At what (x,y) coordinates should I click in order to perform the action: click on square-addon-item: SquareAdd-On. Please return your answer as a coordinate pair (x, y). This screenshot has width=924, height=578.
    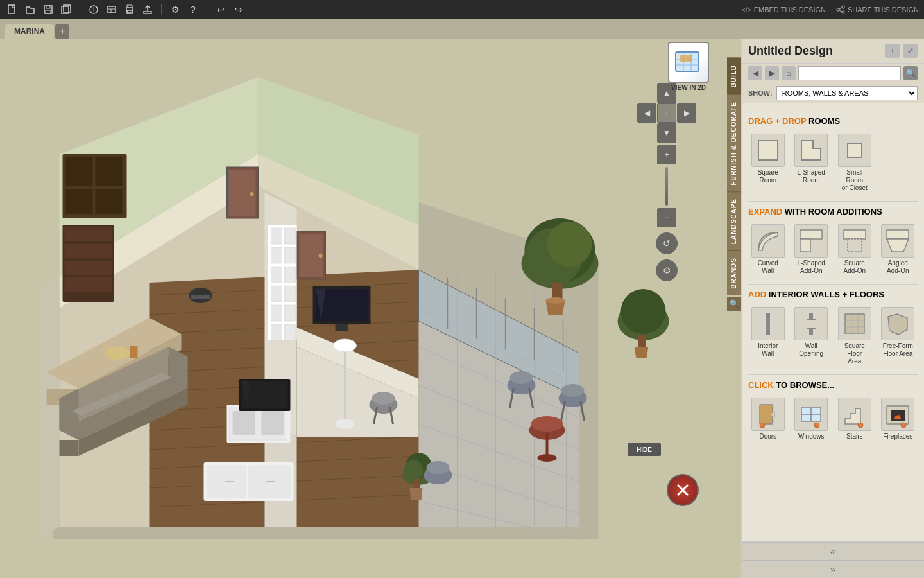
    Looking at the image, I should click on (855, 249).